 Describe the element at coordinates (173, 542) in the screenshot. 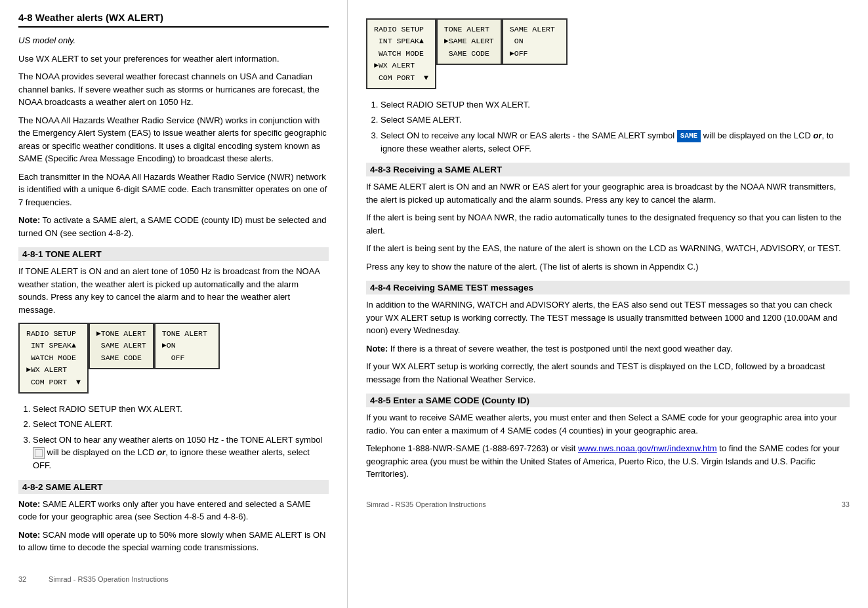

I see `note3: Note: SCAN mode will operate up to 50% m…` at that location.